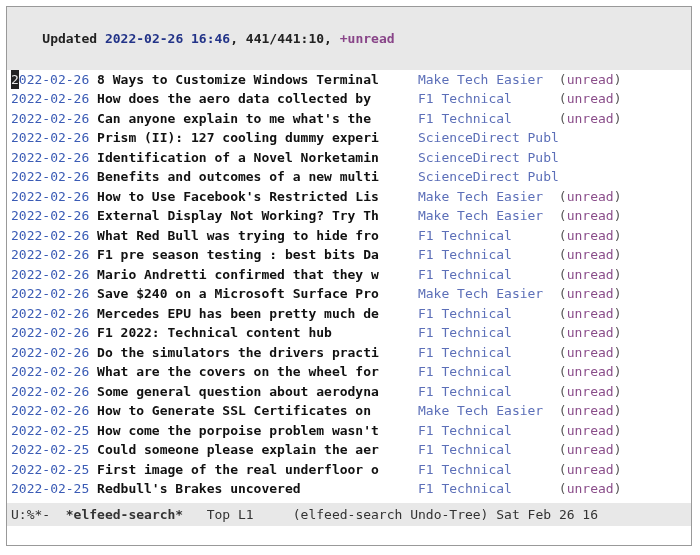  Describe the element at coordinates (349, 489) in the screenshot. I see `feed-entry: 2022-02-25 Redbull's Brakes uncovered F1…` at that location.